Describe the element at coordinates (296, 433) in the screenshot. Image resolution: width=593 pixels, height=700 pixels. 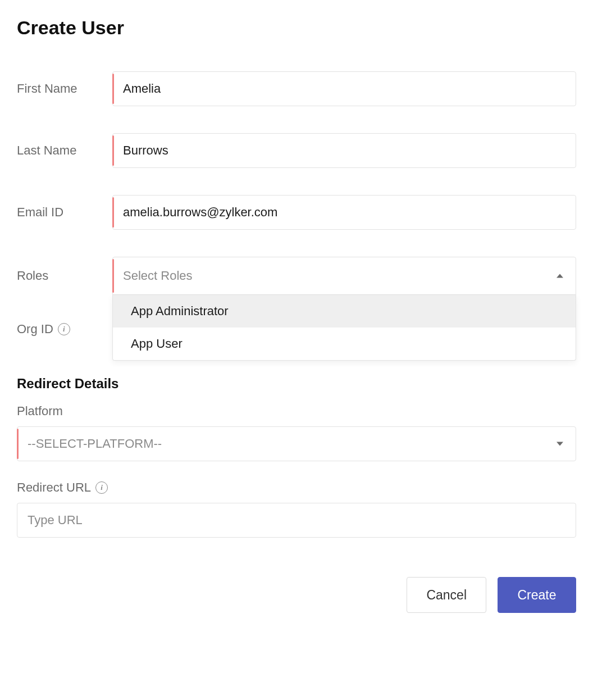
I see `platform-group: Platform --SELECT-PLATFORM--` at that location.